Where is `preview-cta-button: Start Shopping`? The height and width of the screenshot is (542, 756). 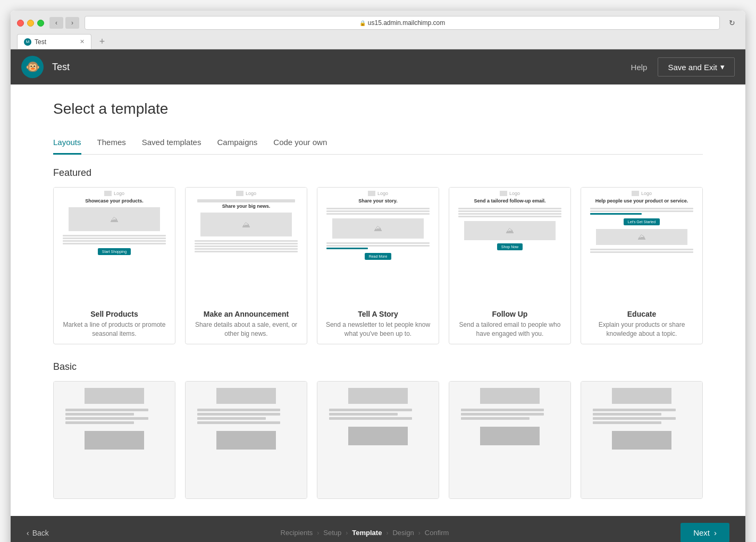
preview-cta-button: Start Shopping is located at coordinates (114, 252).